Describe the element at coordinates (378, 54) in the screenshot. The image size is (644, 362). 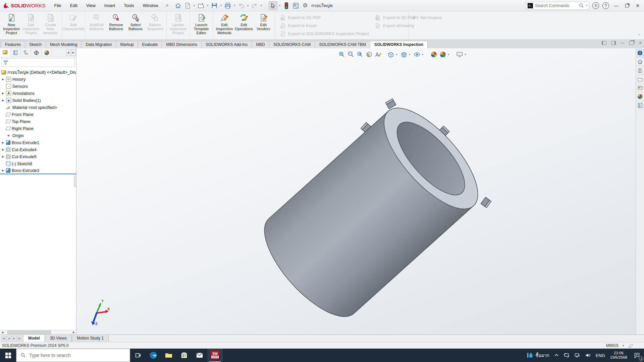
I see `annotation-visibility-icon` at that location.